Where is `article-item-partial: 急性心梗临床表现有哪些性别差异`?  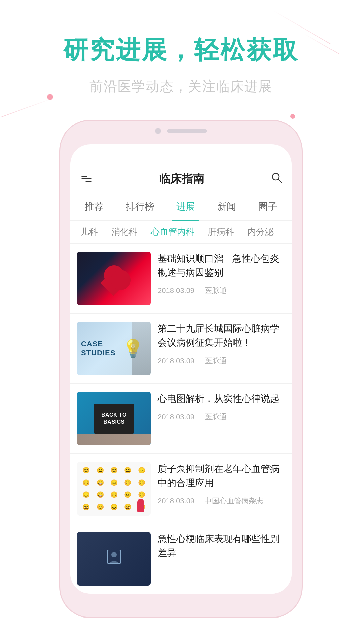
article-item-partial: 急性心梗临床表现有哪些性别差异 is located at coordinates (181, 555).